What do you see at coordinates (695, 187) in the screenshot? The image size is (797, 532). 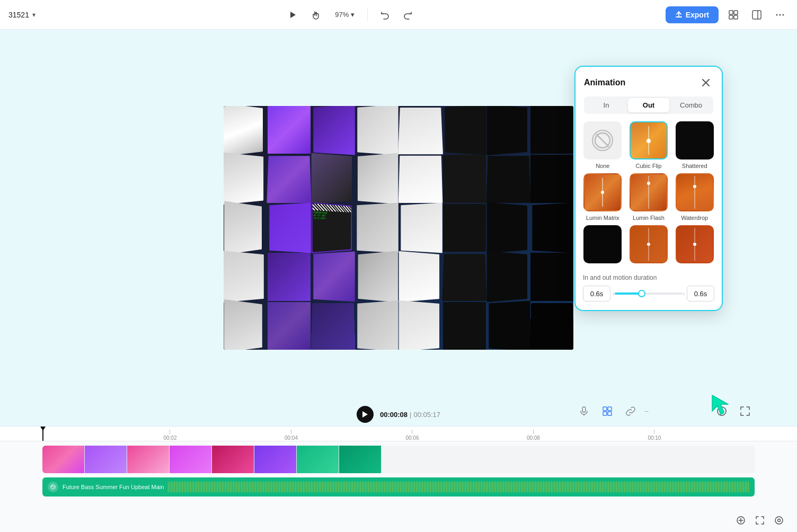 I see `waterdrop-dot` at bounding box center [695, 187].